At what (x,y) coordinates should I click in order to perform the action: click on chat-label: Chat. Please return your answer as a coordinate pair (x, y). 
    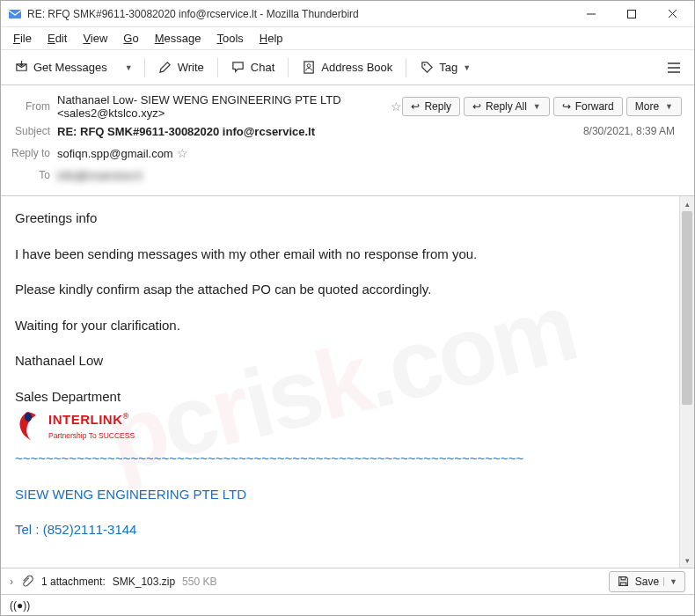
    Looking at the image, I should click on (262, 67).